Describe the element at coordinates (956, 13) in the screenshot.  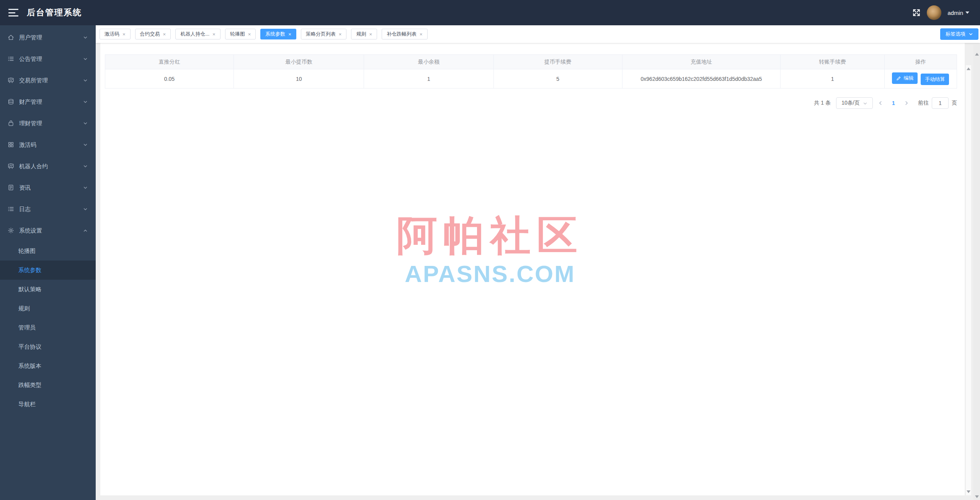
I see `username: admin` at that location.